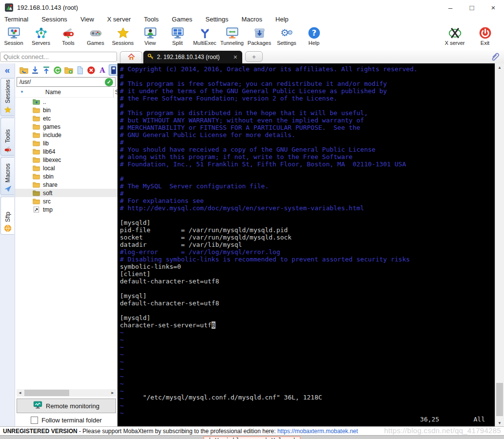 Image resolution: width=504 pixels, height=439 pixels. I want to click on file-row: bin, so click(66, 110).